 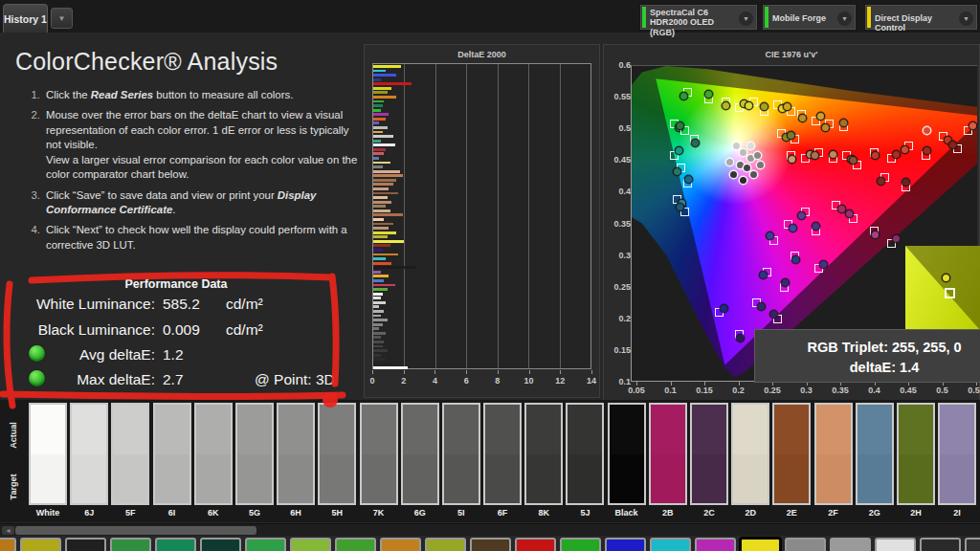 I want to click on meter-device-button: SpectraCal C6 HDR2000 OLED (RGB) ▼, so click(x=699, y=17).